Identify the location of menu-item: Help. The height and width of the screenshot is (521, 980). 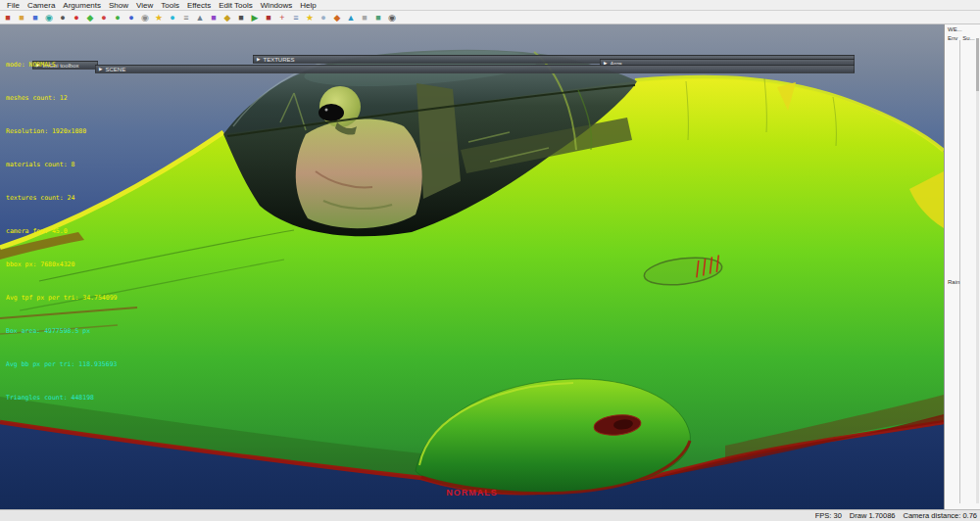
(308, 6).